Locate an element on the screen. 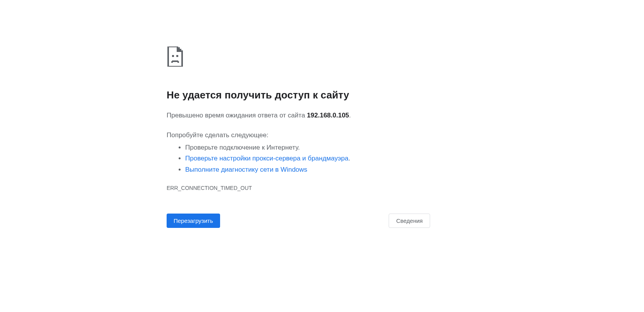  suggestion-item-connection: Проверьте подключение к Интернету. is located at coordinates (308, 148).